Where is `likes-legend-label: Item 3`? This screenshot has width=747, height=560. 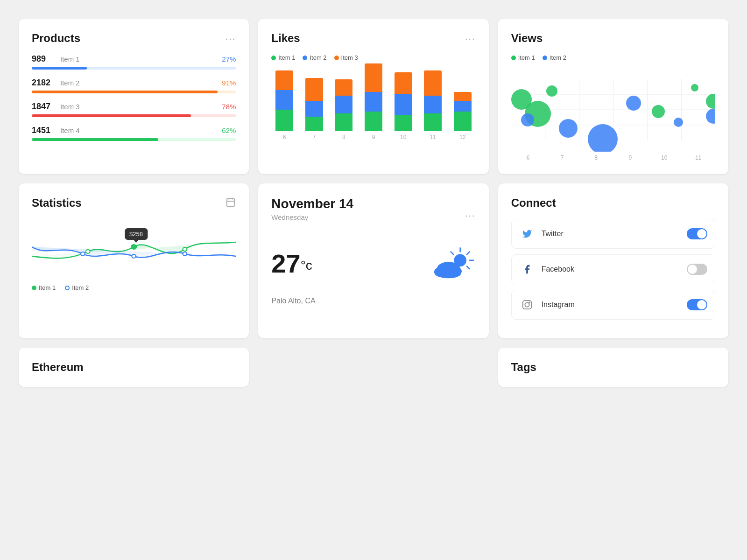
likes-legend-label: Item 3 is located at coordinates (350, 58).